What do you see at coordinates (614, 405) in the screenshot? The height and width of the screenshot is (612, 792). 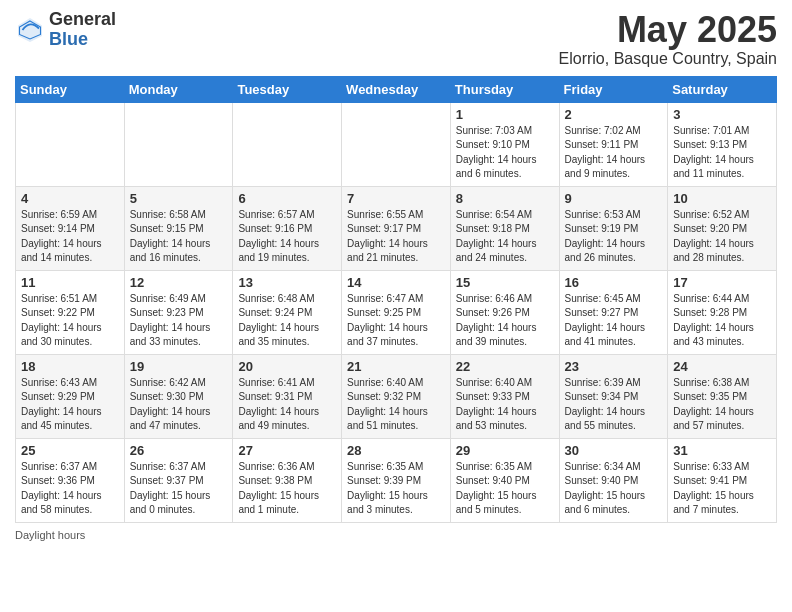 I see `day-info: Sunrise: 6:39 AM Sunset: 9:34 PM Dayligh…` at bounding box center [614, 405].